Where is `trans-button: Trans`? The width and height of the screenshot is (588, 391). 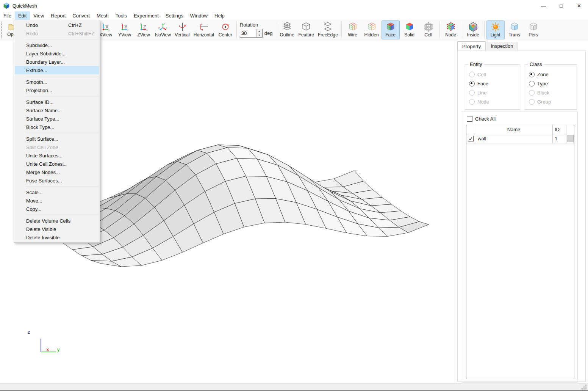 trans-button: Trans is located at coordinates (514, 30).